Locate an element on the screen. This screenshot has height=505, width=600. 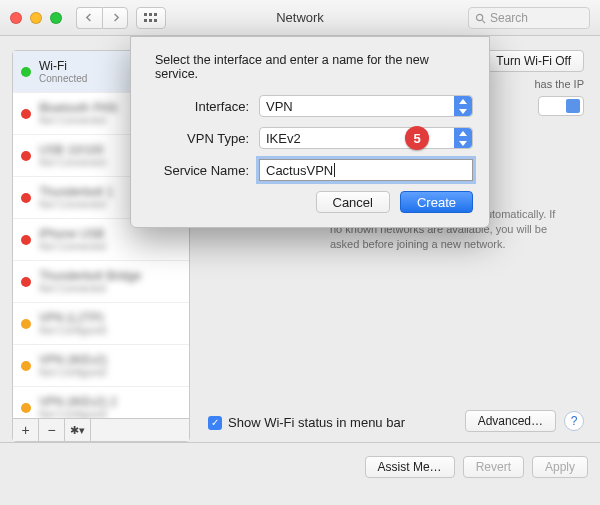
create-button: Create is located at coordinates (436, 202).